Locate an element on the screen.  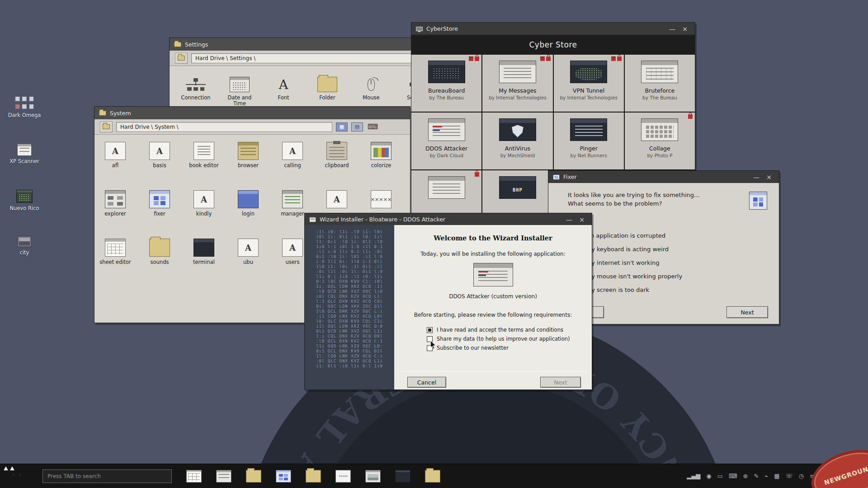
system-titlebar: System is located at coordinates (252, 113).